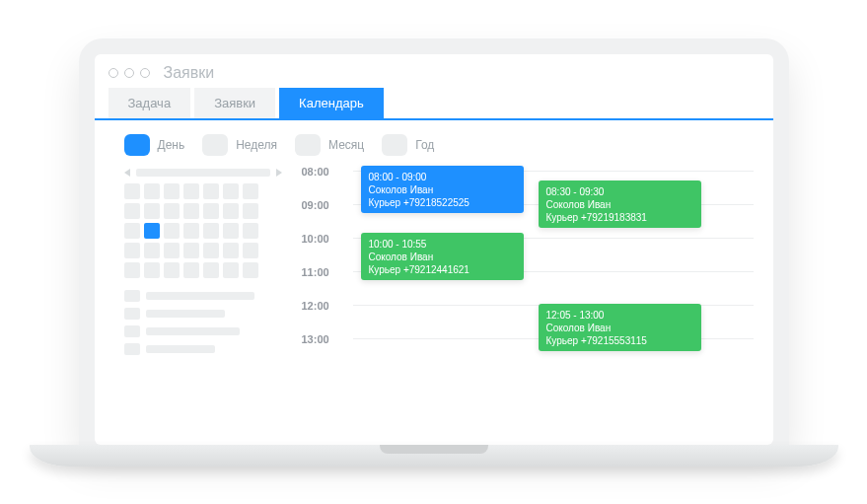  What do you see at coordinates (203, 173) in the screenshot?
I see `mini-cal-title-placeholder` at bounding box center [203, 173].